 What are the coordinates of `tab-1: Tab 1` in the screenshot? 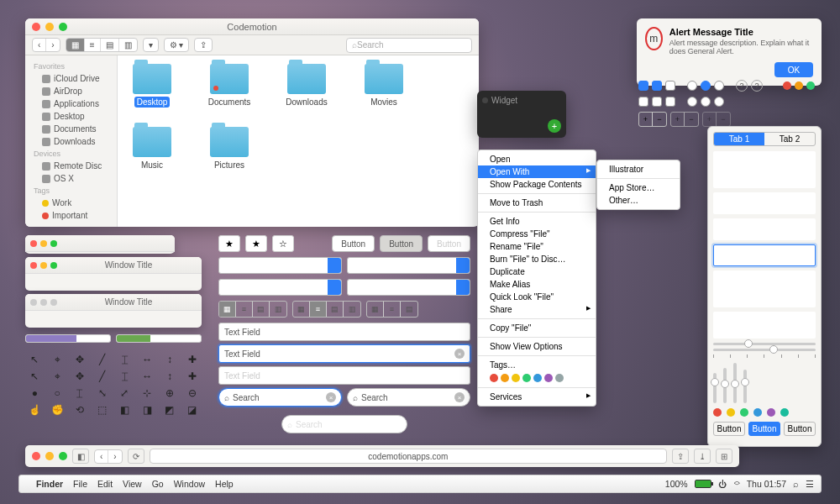 It's located at (739, 139).